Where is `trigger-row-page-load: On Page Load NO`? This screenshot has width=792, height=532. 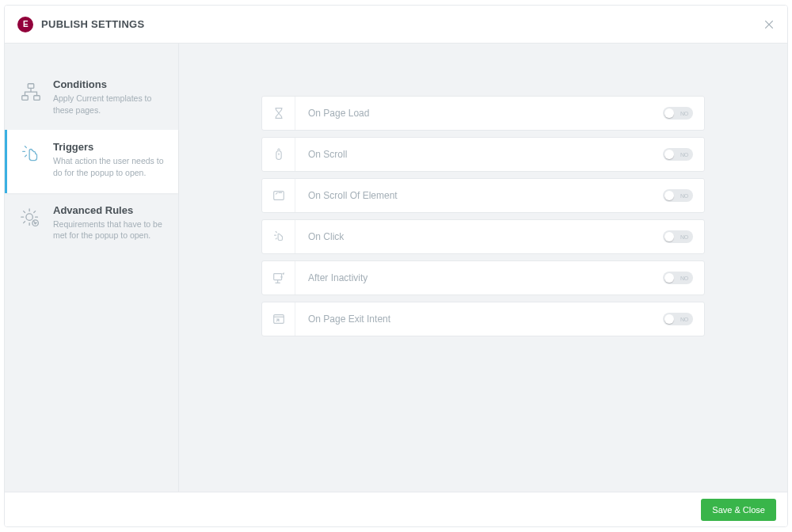
trigger-row-page-load: On Page Load NO is located at coordinates (483, 113).